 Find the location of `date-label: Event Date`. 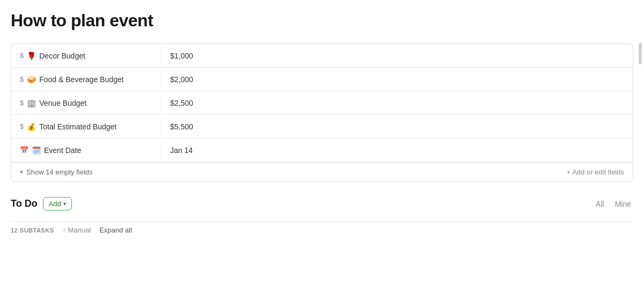

date-label: Event Date is located at coordinates (62, 150).